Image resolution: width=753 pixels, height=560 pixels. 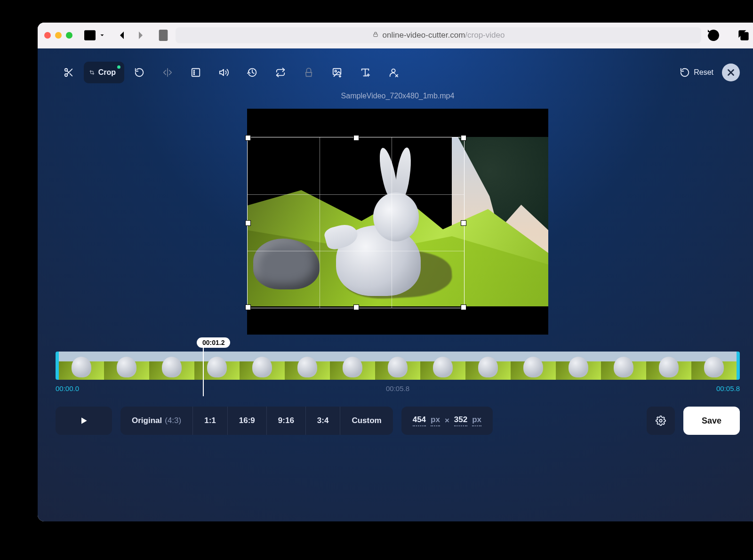 I want to click on crop-handle-w, so click(x=248, y=223).